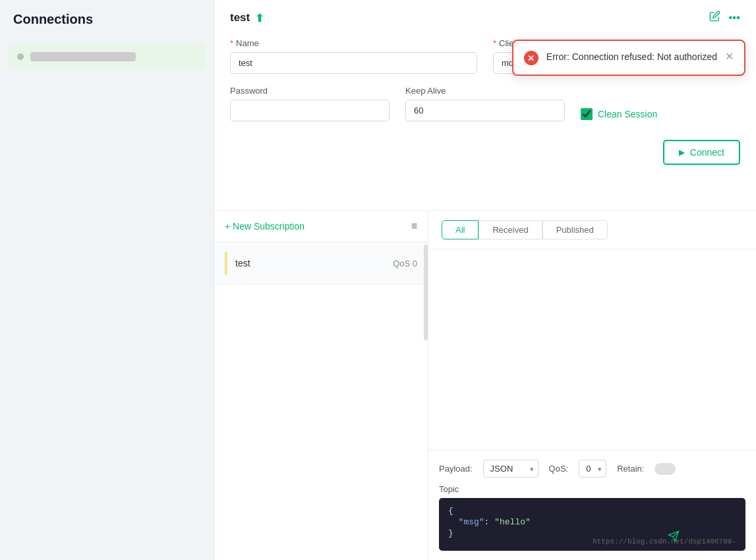 This screenshot has height=560, width=756. Describe the element at coordinates (627, 114) in the screenshot. I see `clean-session-label: Clean Session` at that location.